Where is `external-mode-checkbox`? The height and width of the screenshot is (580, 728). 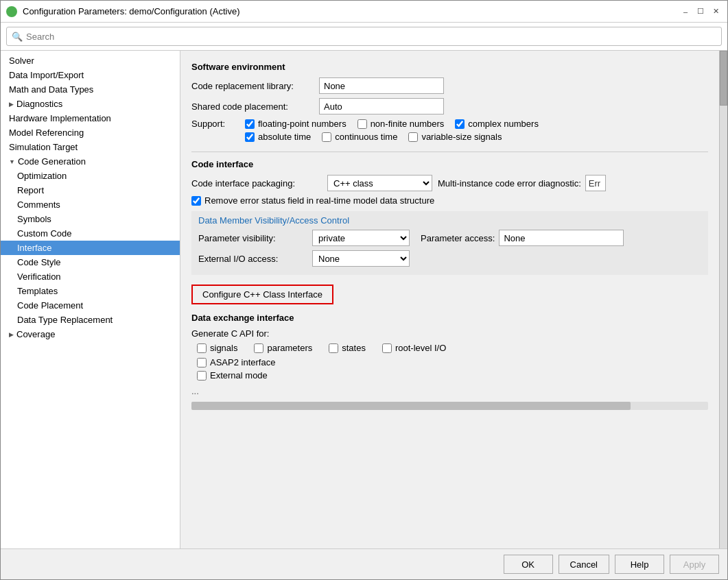 external-mode-checkbox is located at coordinates (202, 376).